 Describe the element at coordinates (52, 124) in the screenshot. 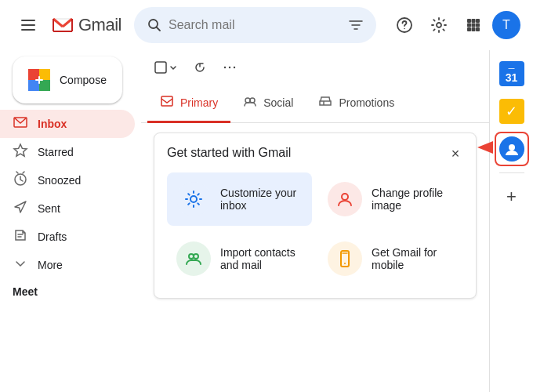

I see `inbox-label: Inbox` at that location.